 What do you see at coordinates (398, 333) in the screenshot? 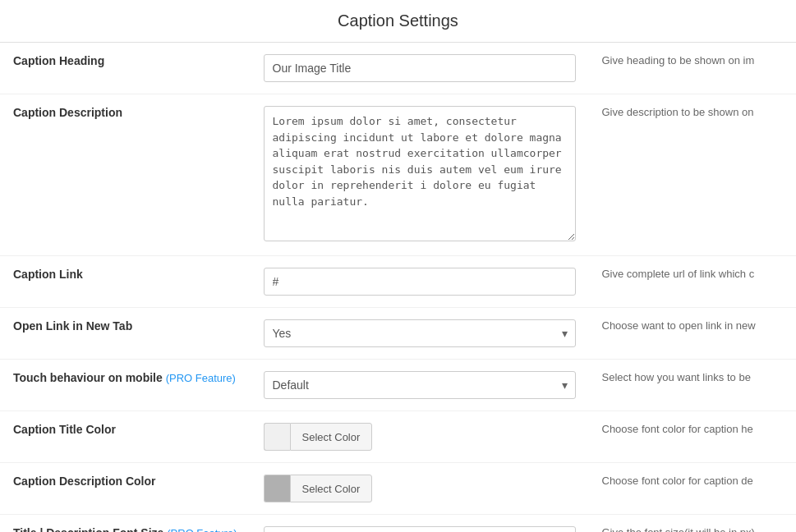
I see `row-open-link: Open Link in New Tab Yes No Choose want …` at bounding box center [398, 333].